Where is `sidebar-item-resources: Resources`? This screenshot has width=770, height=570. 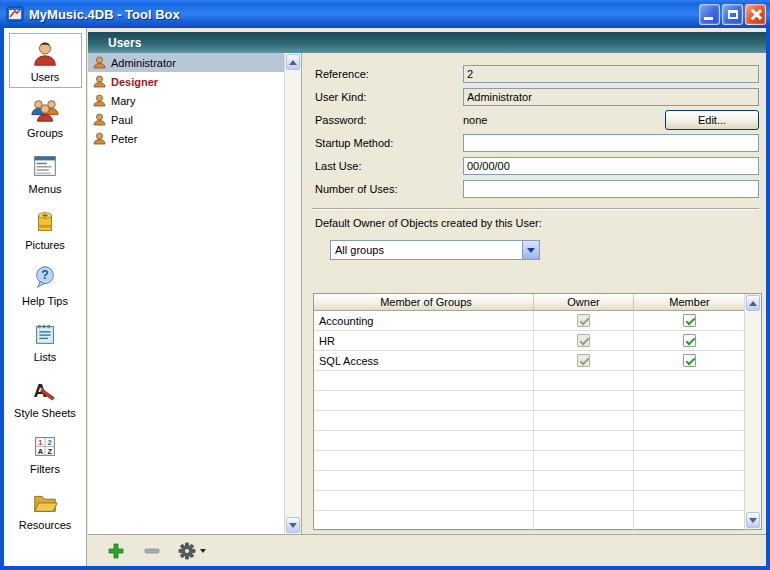 sidebar-item-resources: Resources is located at coordinates (46, 508).